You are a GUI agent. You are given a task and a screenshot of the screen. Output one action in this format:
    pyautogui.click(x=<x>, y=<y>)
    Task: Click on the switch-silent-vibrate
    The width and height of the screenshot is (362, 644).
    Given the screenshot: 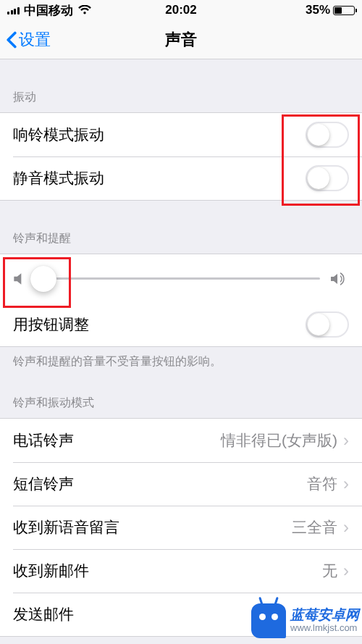 What is the action you would take?
    pyautogui.click(x=327, y=178)
    